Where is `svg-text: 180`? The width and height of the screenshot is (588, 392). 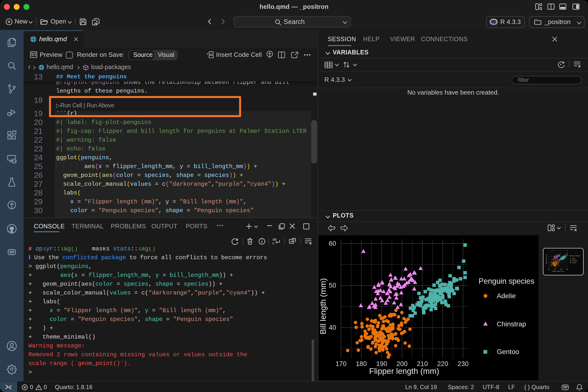 svg-text: 180 is located at coordinates (361, 364).